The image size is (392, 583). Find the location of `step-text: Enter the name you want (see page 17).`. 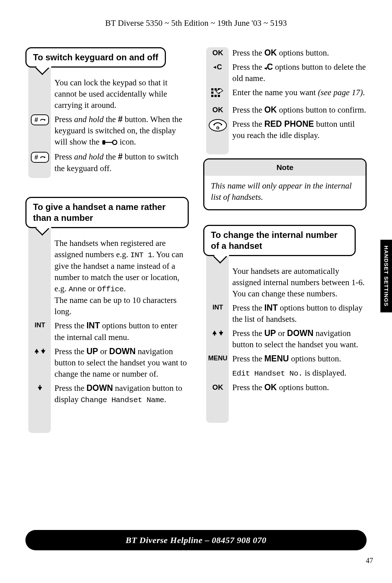

step-text: Enter the name you want (see page 17). is located at coordinates (299, 92).